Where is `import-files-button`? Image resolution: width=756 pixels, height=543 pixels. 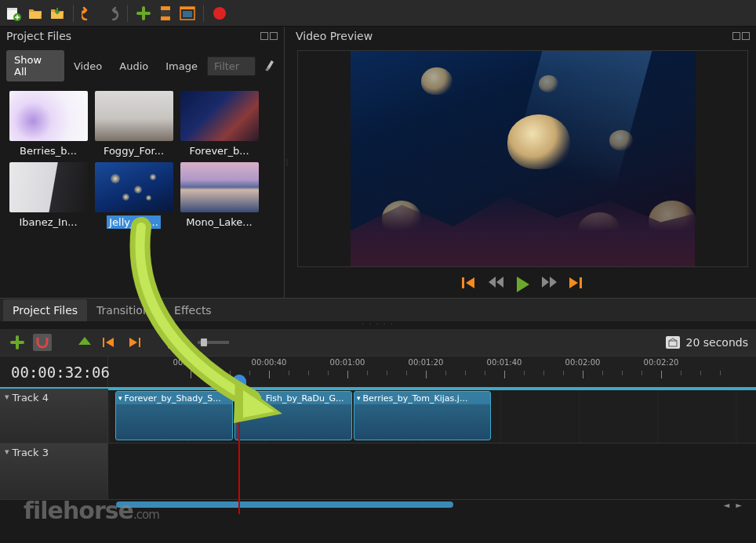 import-files-button is located at coordinates (144, 13).